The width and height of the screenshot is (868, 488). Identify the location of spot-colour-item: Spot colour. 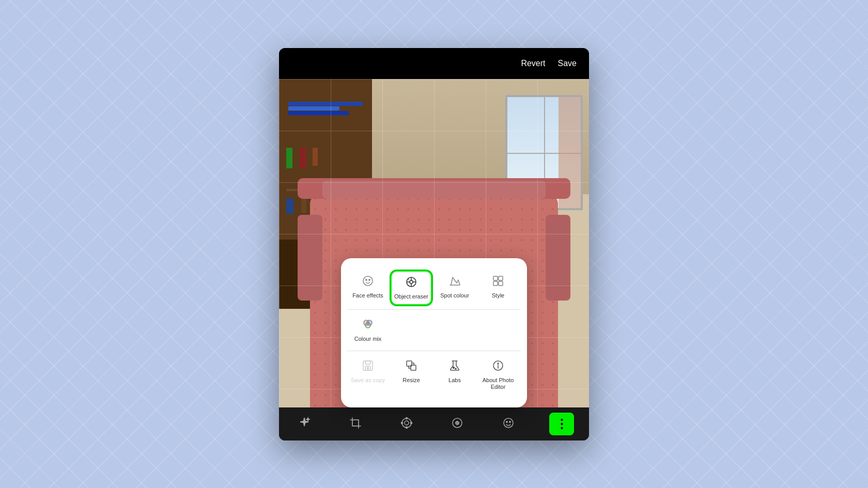
(455, 287).